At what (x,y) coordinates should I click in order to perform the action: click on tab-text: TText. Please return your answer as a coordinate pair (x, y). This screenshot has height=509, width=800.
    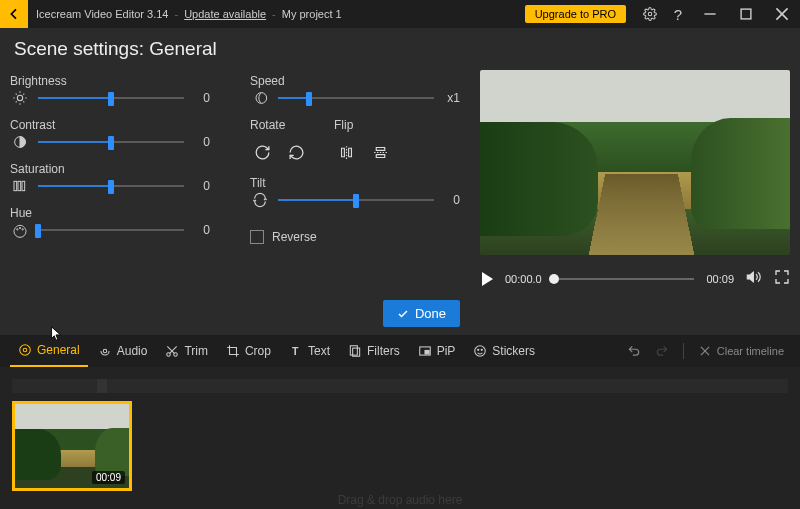
    Looking at the image, I should click on (310, 351).